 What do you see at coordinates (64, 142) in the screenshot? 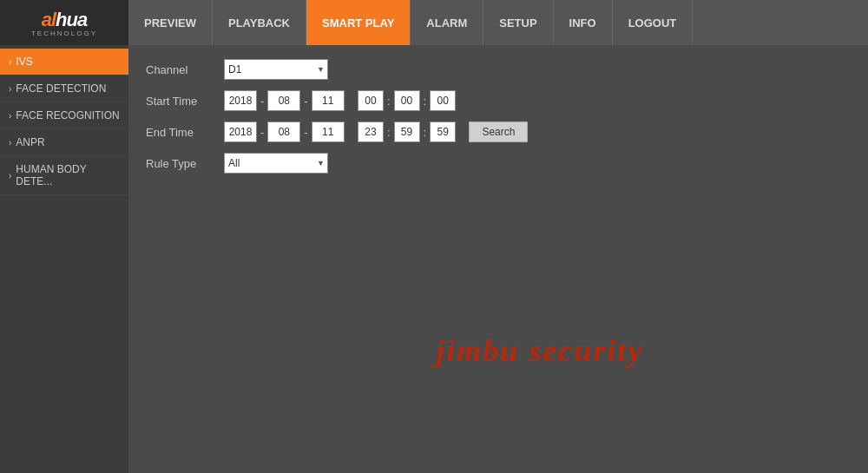
I see `sidebar-item-anpr: › ANPR` at bounding box center [64, 142].